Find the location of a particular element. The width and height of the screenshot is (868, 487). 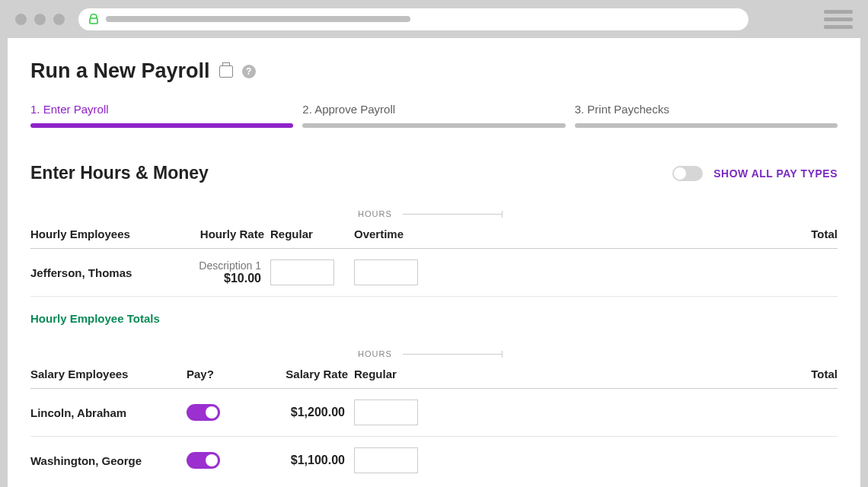

col-overtime: Overtime is located at coordinates (396, 234).